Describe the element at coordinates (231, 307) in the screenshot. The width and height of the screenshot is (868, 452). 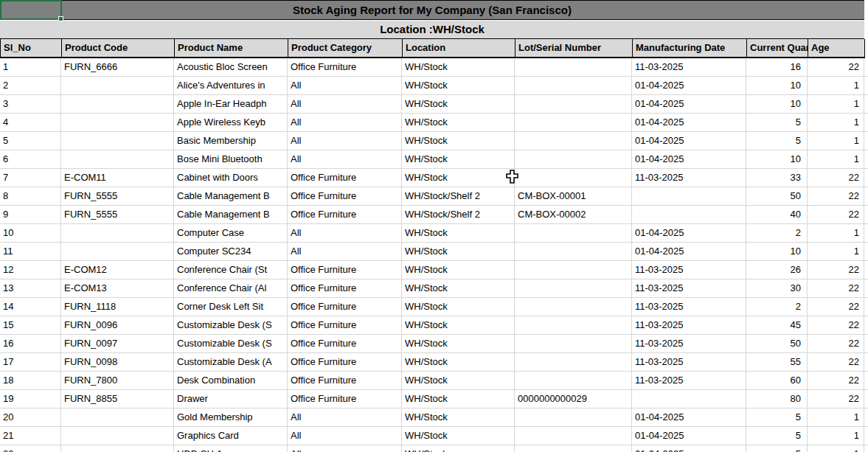
I see `cell-product-name: Corner Desk Left Sit` at that location.